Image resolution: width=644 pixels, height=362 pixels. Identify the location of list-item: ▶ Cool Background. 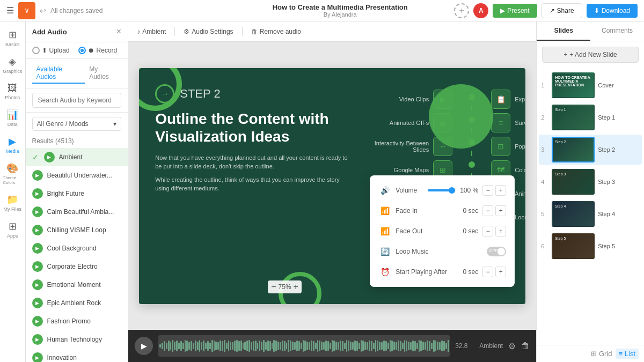
(77, 248).